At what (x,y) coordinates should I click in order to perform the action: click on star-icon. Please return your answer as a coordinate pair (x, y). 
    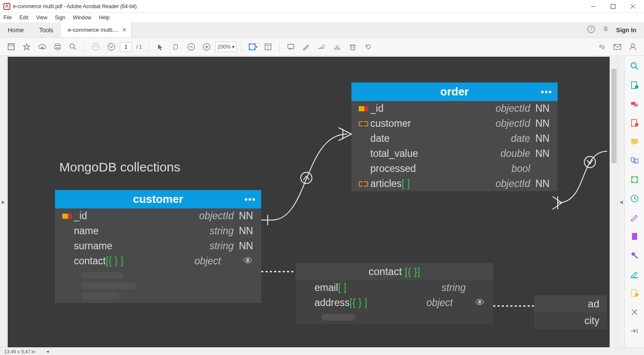
    Looking at the image, I should click on (27, 47).